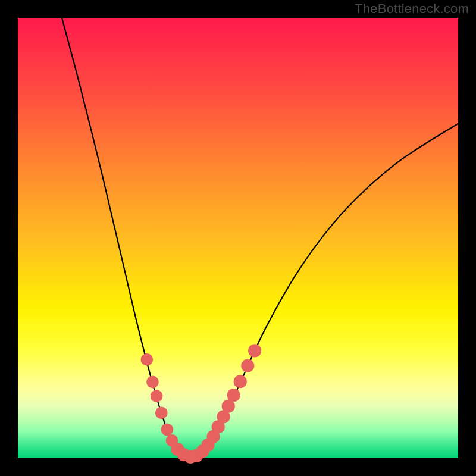 This screenshot has height=476, width=476. What do you see at coordinates (412, 9) in the screenshot?
I see `watermark-text: TheBottleneck.com` at bounding box center [412, 9].